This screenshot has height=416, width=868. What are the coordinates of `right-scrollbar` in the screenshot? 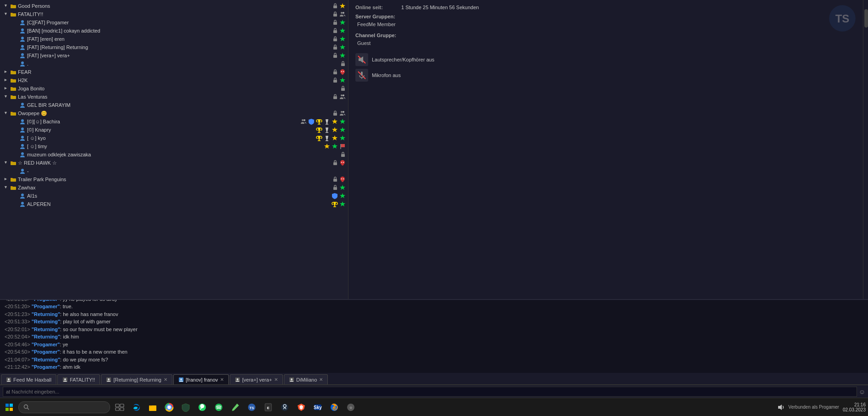 It's located at (866, 150).